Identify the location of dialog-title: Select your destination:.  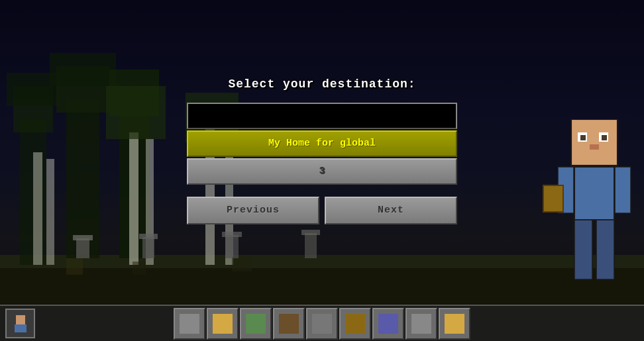
(322, 84).